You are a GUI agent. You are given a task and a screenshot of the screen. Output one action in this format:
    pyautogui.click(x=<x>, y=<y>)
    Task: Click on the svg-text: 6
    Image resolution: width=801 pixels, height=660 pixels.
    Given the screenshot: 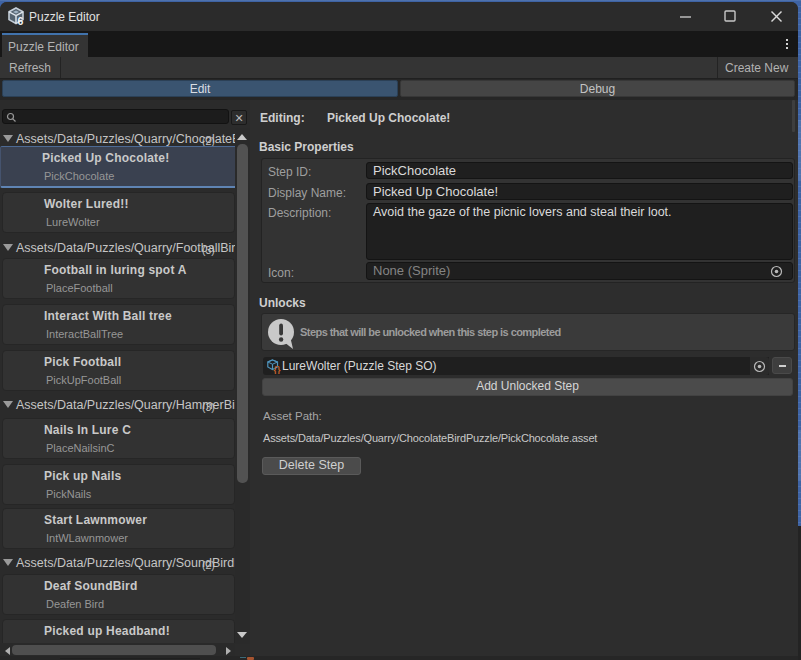 What is the action you would take?
    pyautogui.click(x=20, y=20)
    